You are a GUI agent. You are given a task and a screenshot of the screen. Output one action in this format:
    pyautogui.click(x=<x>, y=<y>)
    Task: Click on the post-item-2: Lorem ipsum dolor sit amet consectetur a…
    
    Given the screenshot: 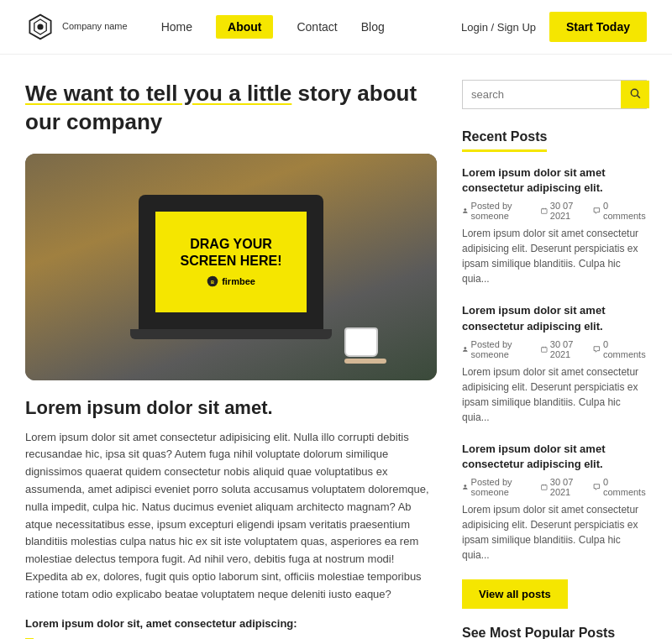 What is the action you would take?
    pyautogui.click(x=554, y=364)
    